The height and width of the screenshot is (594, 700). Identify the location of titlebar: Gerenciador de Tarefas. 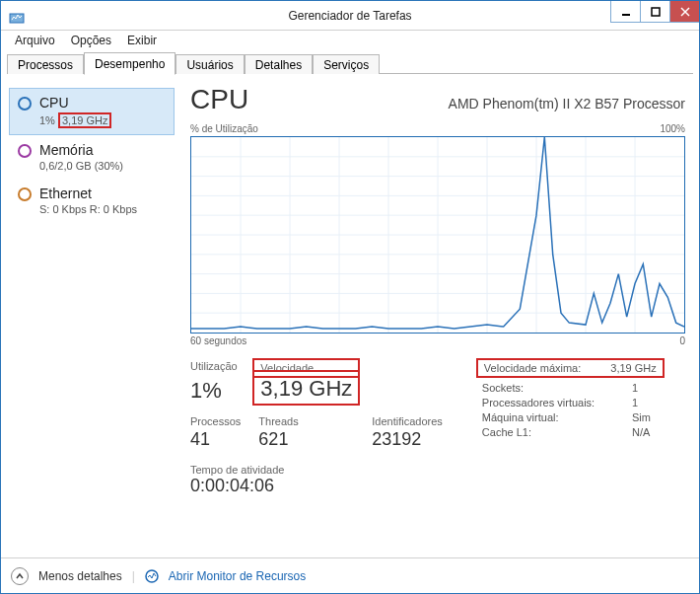
(350, 16).